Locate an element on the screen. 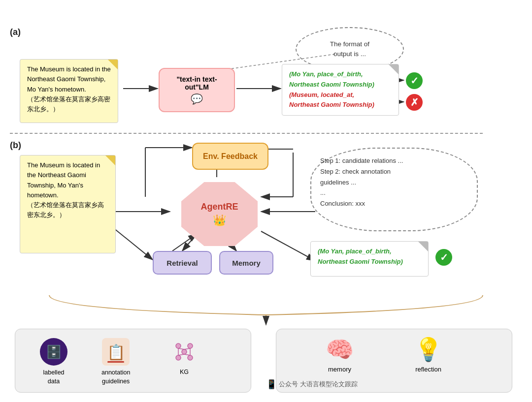  note-text-b: The Museum is located in the Northeast G… is located at coordinates (66, 190).